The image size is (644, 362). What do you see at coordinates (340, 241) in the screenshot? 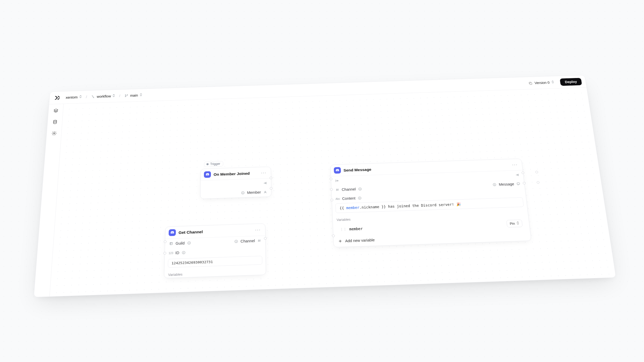
I see `plus-icon` at bounding box center [340, 241].